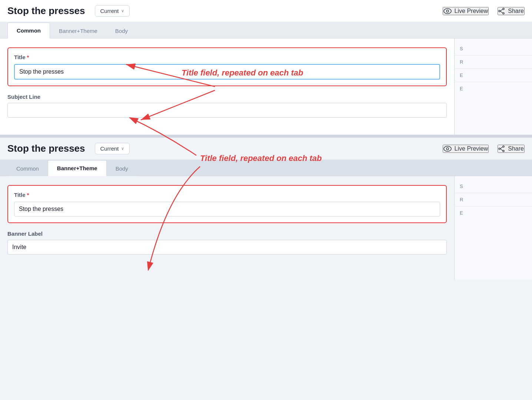 Image resolution: width=532 pixels, height=400 pixels. Describe the element at coordinates (493, 49) in the screenshot. I see `right-panel-section-s: S` at that location.